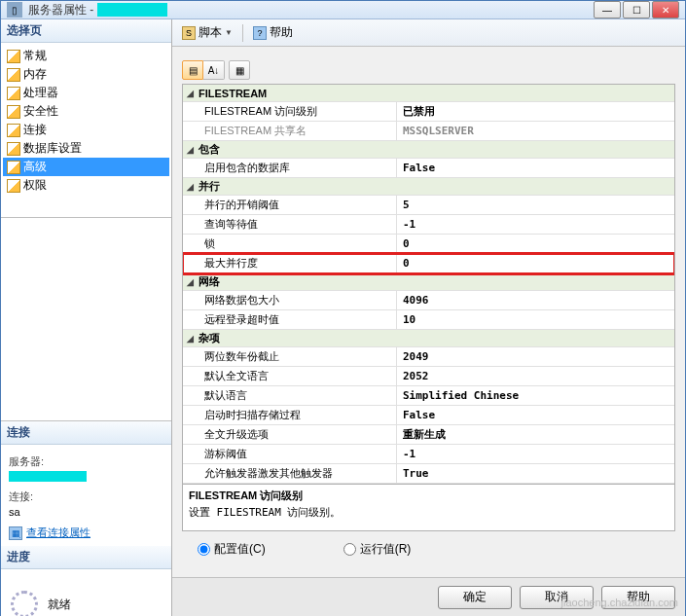 This screenshot has width=686, height=616. Describe the element at coordinates (535, 356) in the screenshot. I see `prop-value: 2049` at that location.